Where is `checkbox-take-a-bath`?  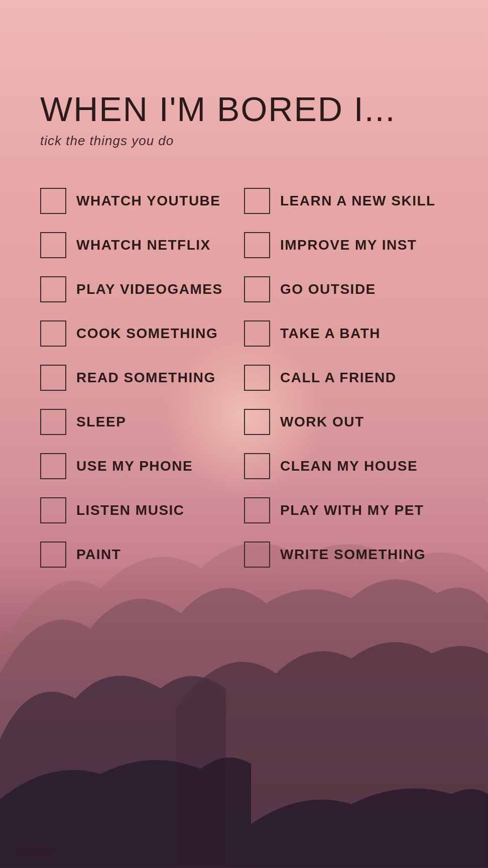 checkbox-take-a-bath is located at coordinates (257, 334).